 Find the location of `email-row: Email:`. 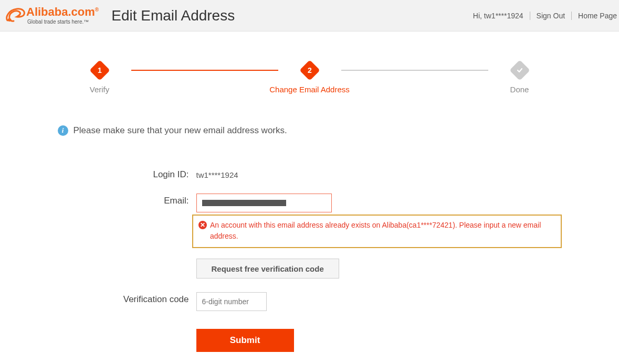

email-row: Email: is located at coordinates (336, 203).